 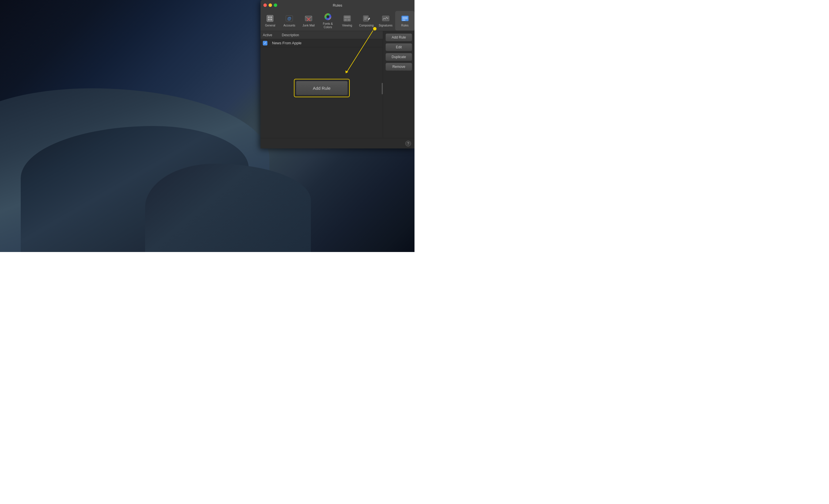 What do you see at coordinates (347, 18) in the screenshot?
I see `viewing-icon` at bounding box center [347, 18].